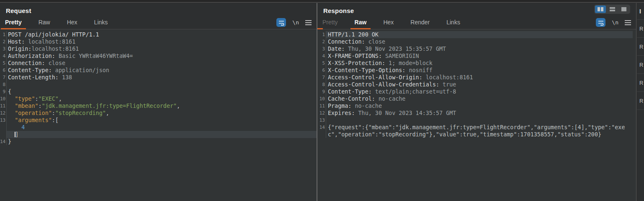  What do you see at coordinates (3, 34) in the screenshot?
I see `line-number: 1` at bounding box center [3, 34].